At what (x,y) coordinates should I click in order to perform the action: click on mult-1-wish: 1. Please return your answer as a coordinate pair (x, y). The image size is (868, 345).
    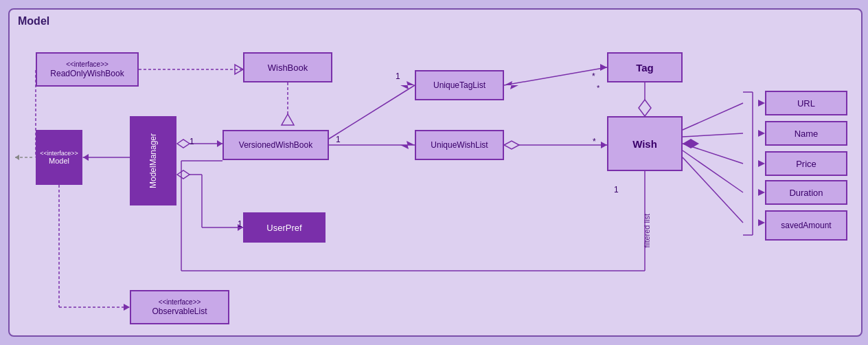
    Looking at the image, I should click on (338, 140).